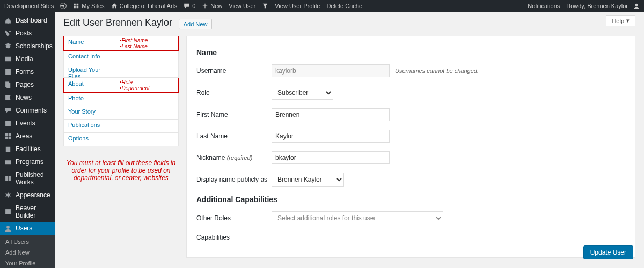 The width and height of the screenshot is (644, 268). Describe the element at coordinates (189, 6) in the screenshot. I see `comments-link: 0` at that location.